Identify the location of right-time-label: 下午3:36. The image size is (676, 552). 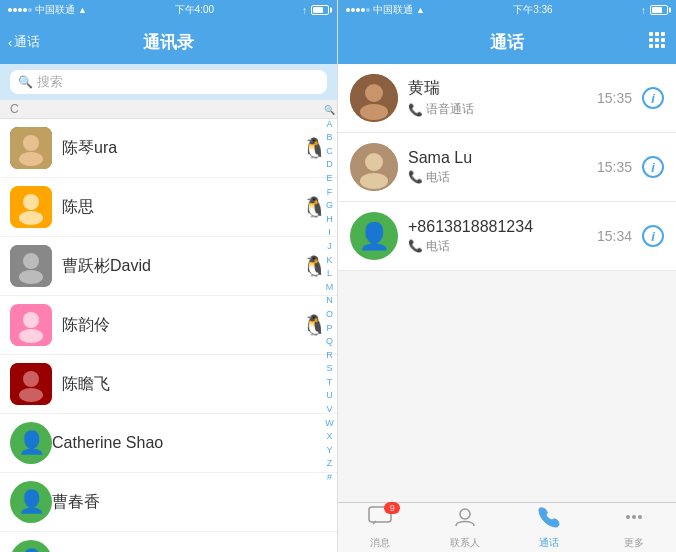
(532, 10).